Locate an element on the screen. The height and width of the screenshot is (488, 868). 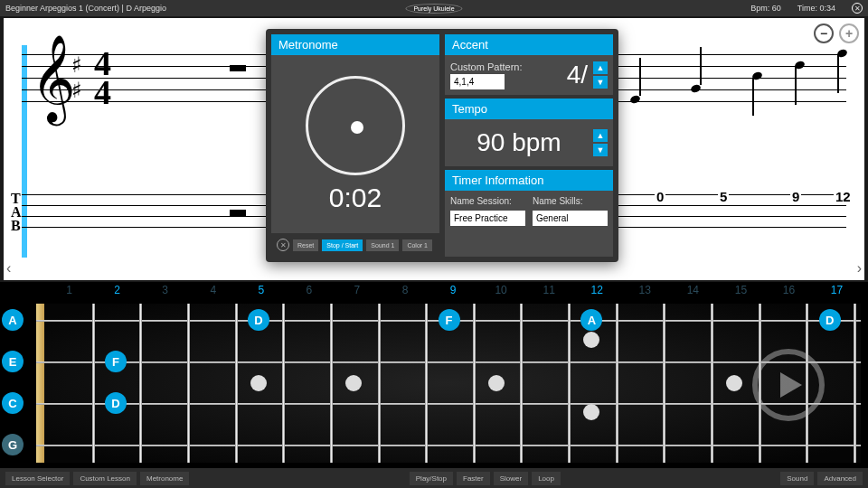
fret-number: 11 is located at coordinates (550, 292).